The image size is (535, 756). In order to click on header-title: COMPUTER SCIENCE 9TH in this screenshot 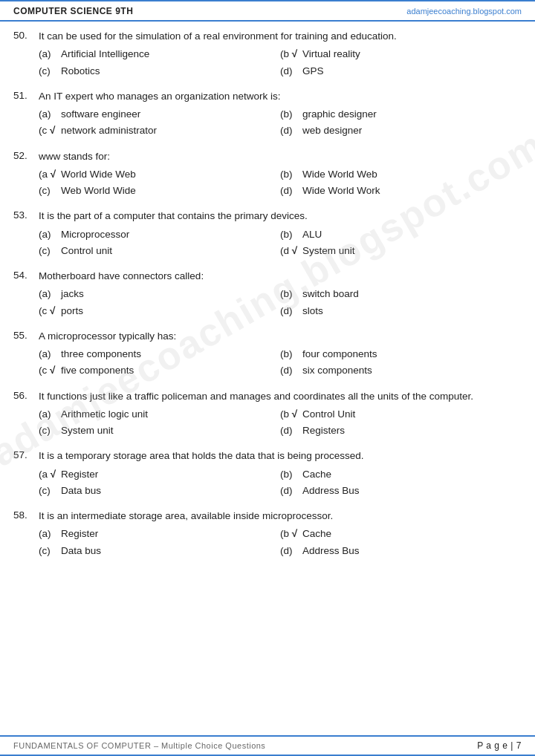, I will do `click(73, 11)`.